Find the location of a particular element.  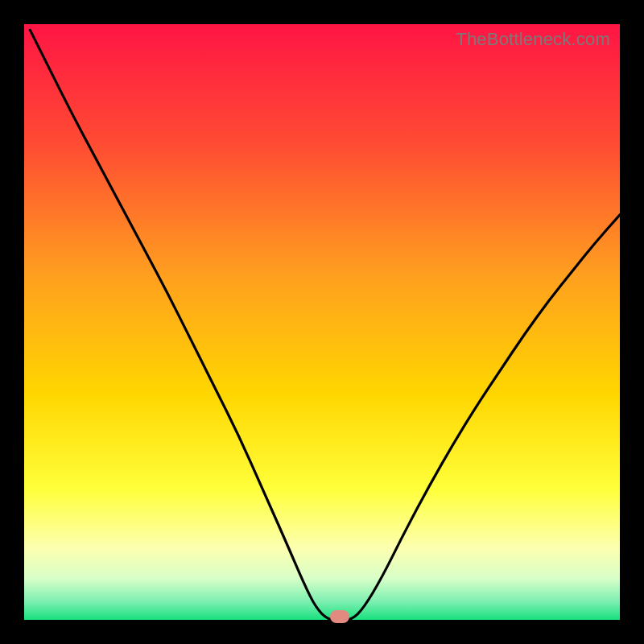

watermark-text: TheBottleneck.com is located at coordinates (533, 39).